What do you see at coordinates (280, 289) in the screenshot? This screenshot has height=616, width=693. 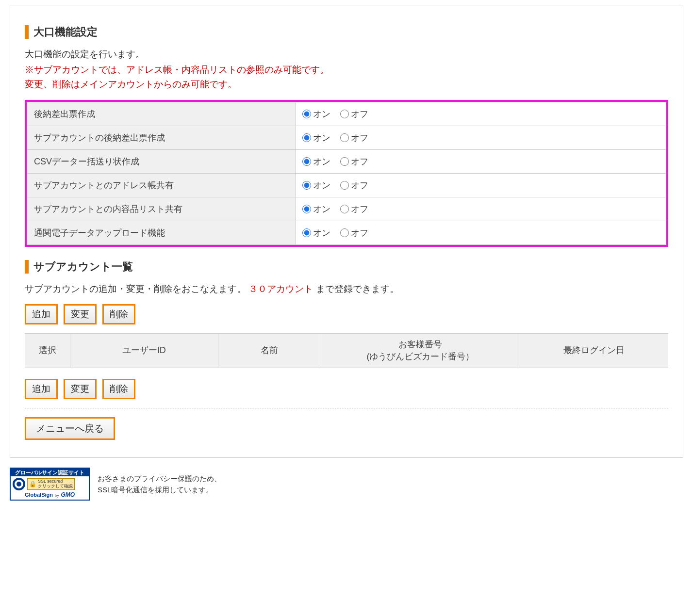 I see `section2-intro-limit: ３０アカウント` at bounding box center [280, 289].